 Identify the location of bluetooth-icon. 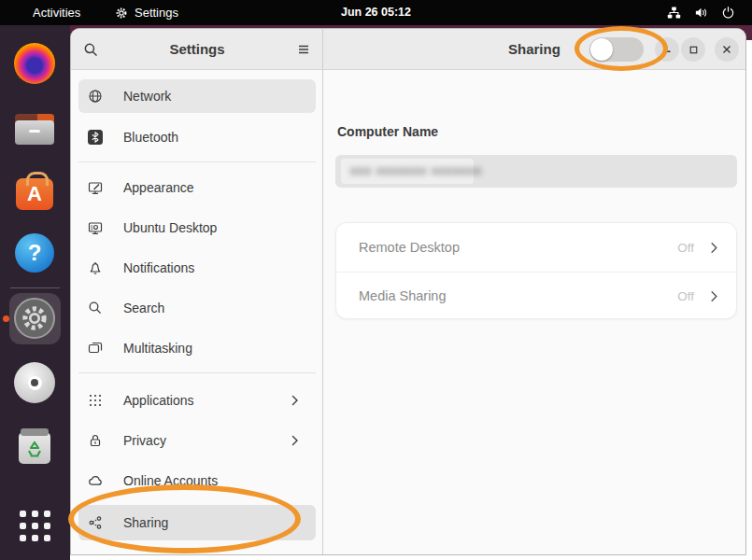
(95, 137).